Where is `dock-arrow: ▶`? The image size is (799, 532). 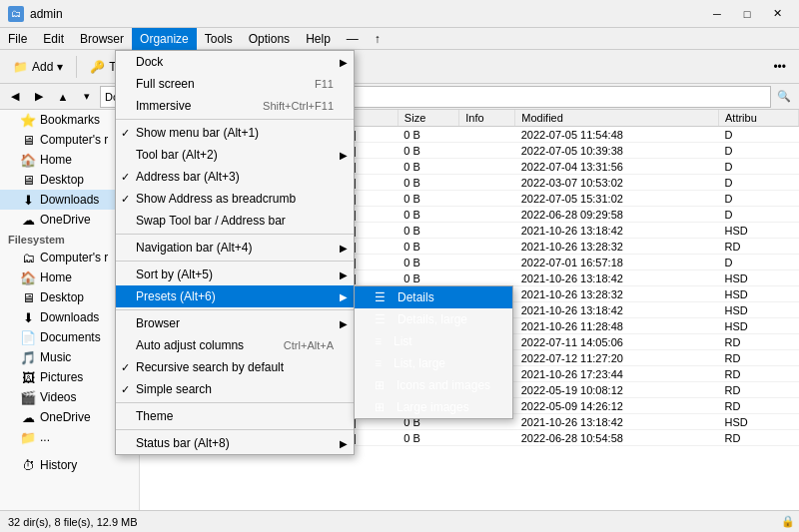 dock-arrow: ▶ is located at coordinates (344, 62).